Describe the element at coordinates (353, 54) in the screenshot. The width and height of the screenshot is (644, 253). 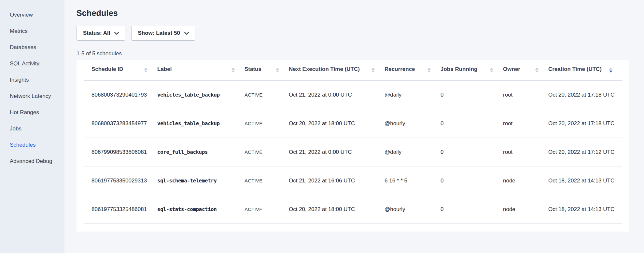
I see `results-count: 1-5 of 5 schedules` at that location.